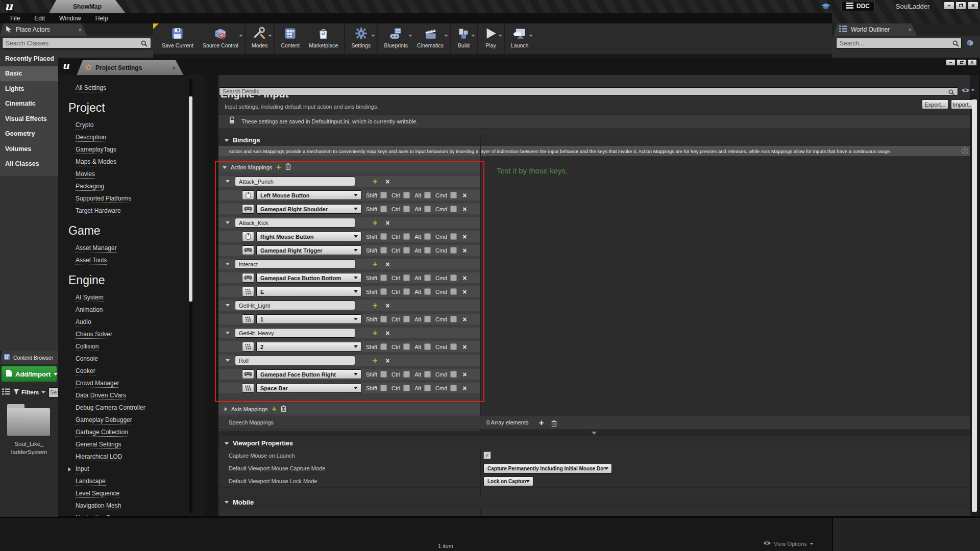  What do you see at coordinates (361, 39) in the screenshot?
I see `toolbar-settings-button: Settings` at bounding box center [361, 39].